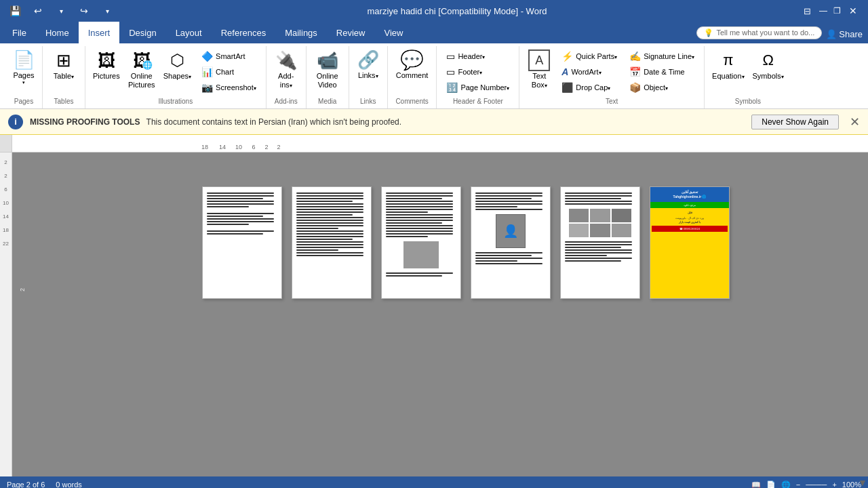 The width and height of the screenshot is (868, 488). I want to click on save-icon: 💾, so click(15, 11).